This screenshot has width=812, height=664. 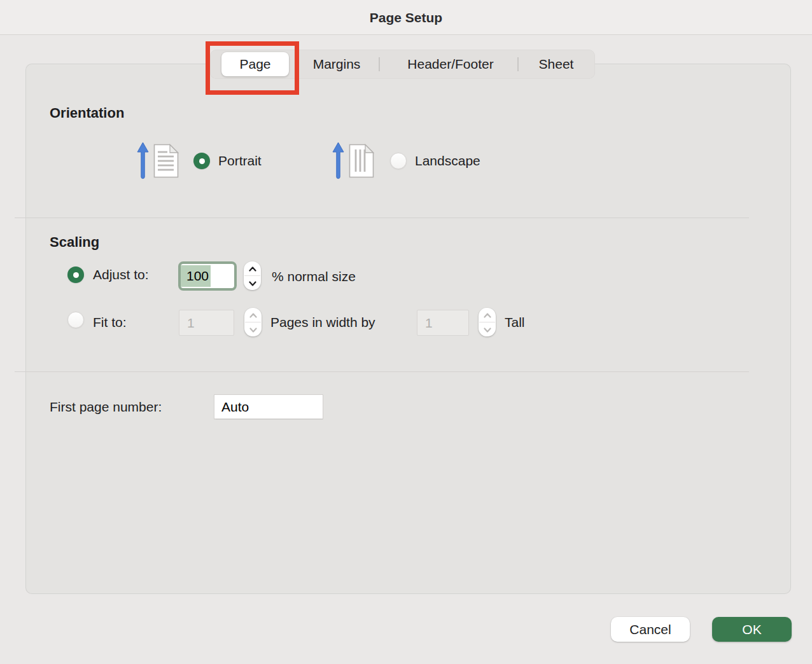 I want to click on dialog-titlebar: Page Setup, so click(x=406, y=18).